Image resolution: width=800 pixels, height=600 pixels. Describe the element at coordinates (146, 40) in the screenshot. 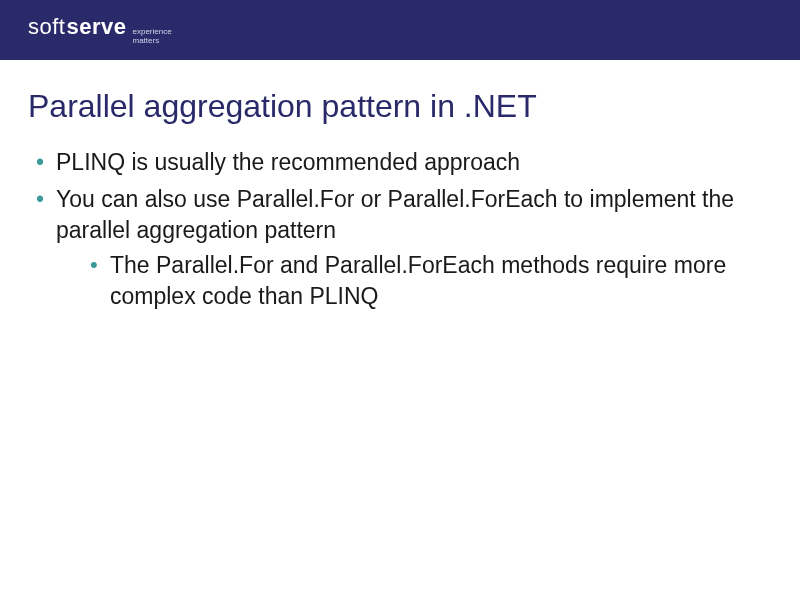

I see `tagline-line-2: matters` at that location.